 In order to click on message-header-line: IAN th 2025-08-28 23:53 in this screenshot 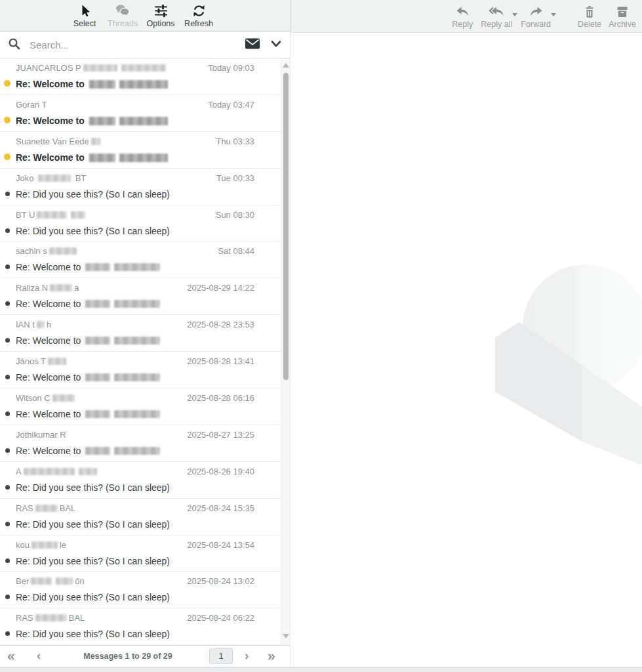, I will do `click(135, 325)`.